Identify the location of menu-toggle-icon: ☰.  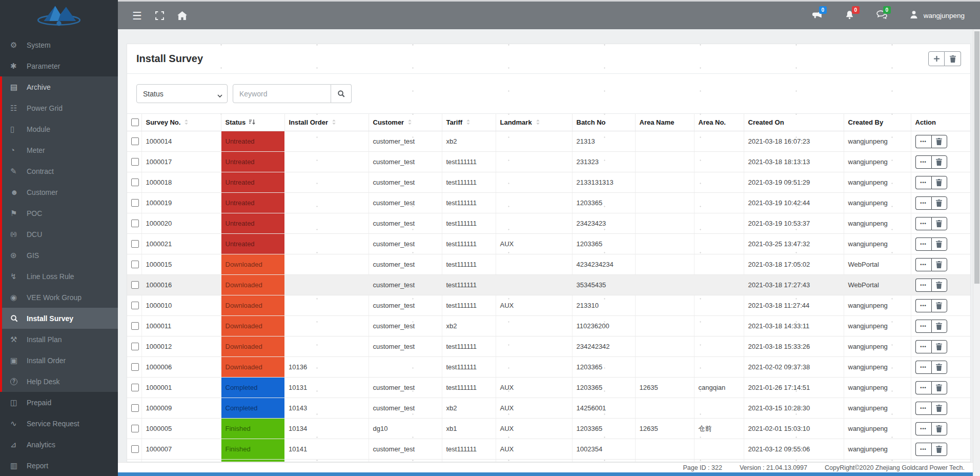
(137, 15).